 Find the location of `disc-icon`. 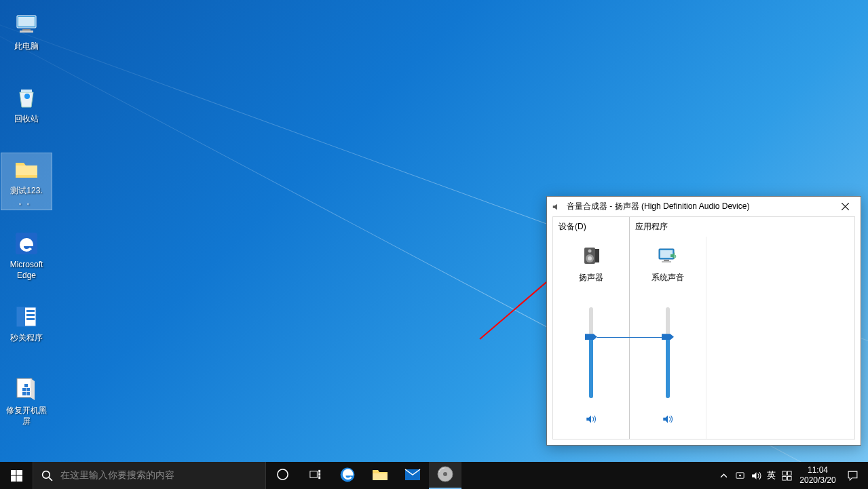

disc-icon is located at coordinates (445, 475).